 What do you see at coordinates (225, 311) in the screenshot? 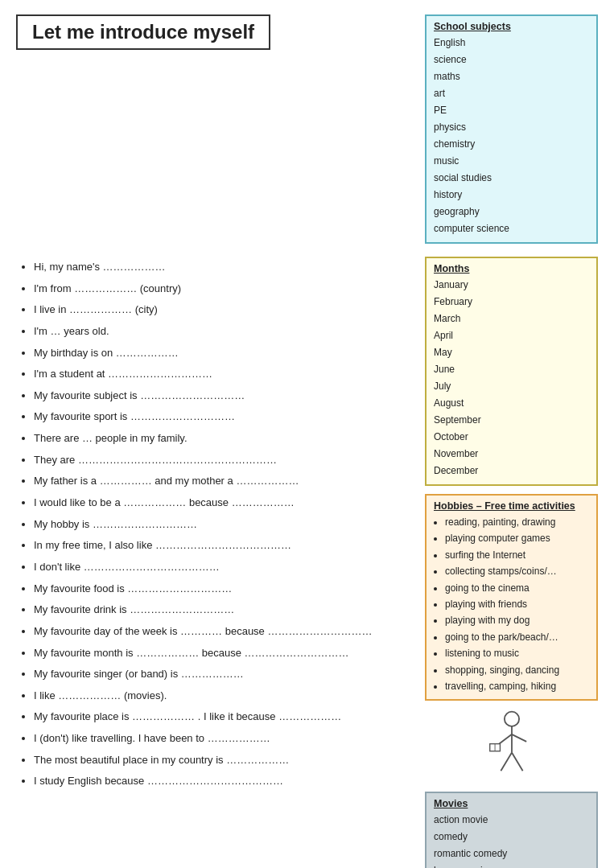
I see `list-item: I live in ……………… (city)` at bounding box center [225, 311].